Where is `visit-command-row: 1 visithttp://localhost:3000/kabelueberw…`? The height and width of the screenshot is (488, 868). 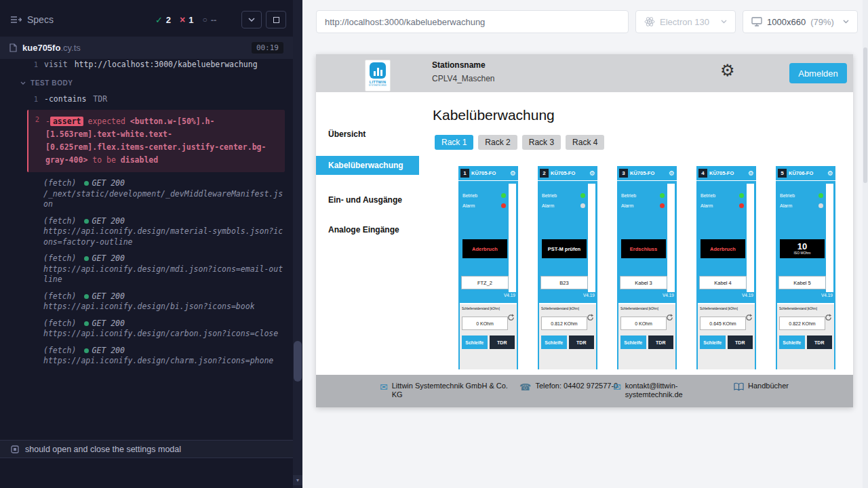
visit-command-row: 1 visithttp://localhost:3000/kabelueberw… is located at coordinates (146, 65).